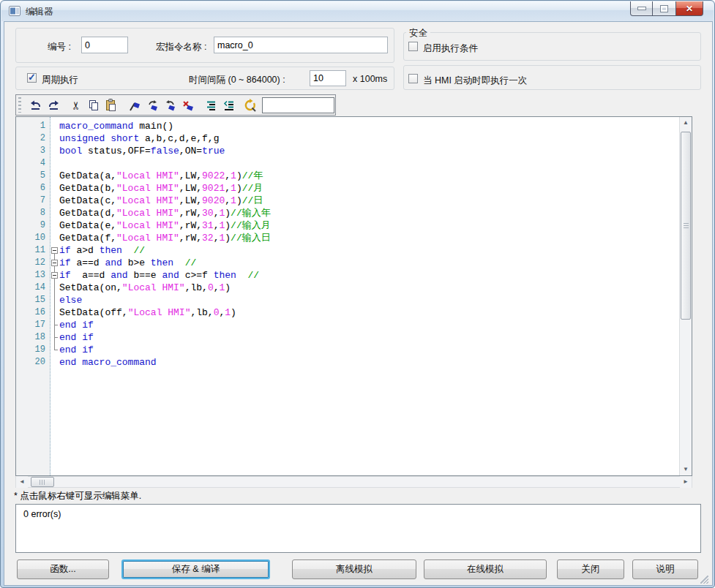 This screenshot has height=588, width=715. I want to click on help-button: 说明, so click(665, 569).